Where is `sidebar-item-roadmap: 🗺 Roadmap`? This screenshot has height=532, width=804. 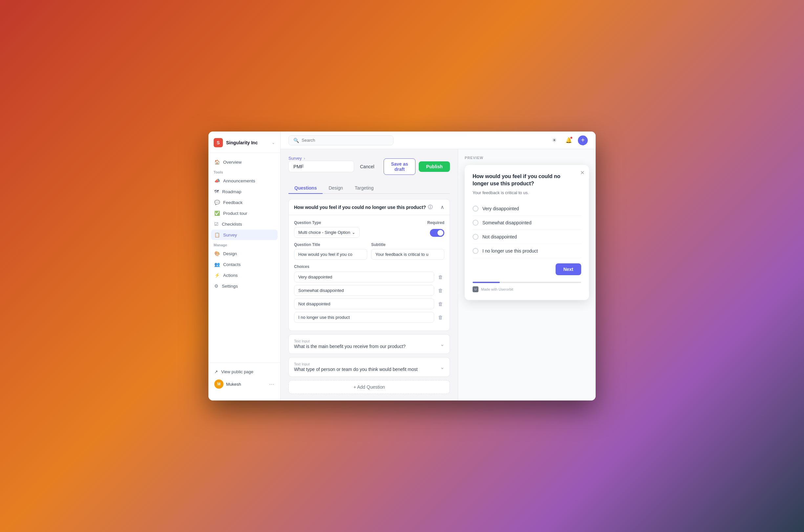
sidebar-item-roadmap: 🗺 Roadmap is located at coordinates (244, 191).